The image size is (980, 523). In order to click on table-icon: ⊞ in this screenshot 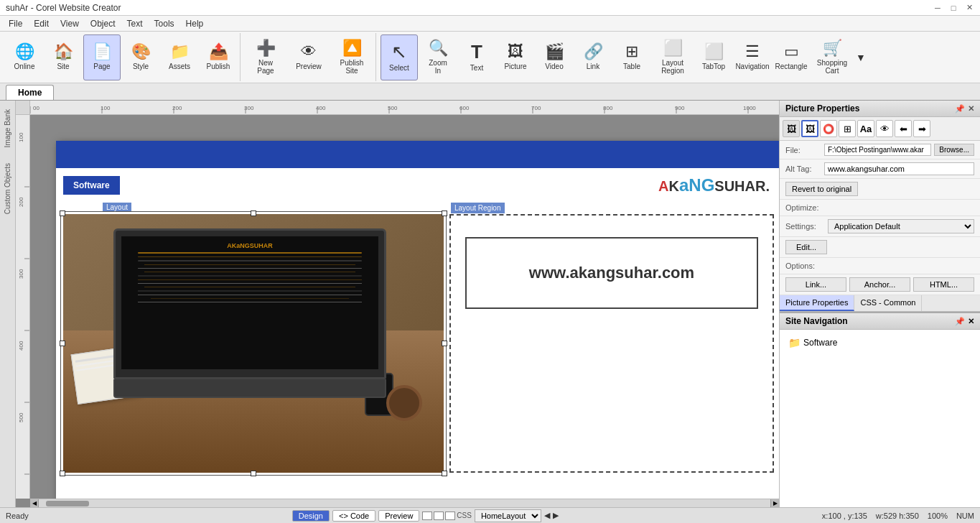, I will do `click(632, 52)`.